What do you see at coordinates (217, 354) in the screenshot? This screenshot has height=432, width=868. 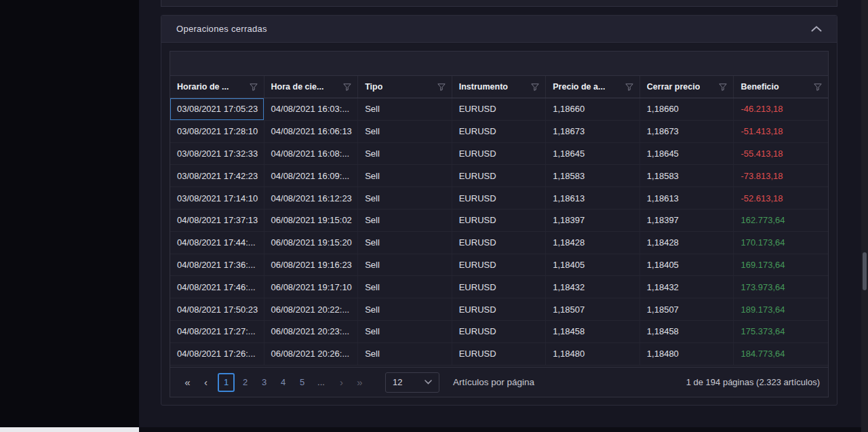 I see `cell-open-time: 04/08/2021 17:26:...` at bounding box center [217, 354].